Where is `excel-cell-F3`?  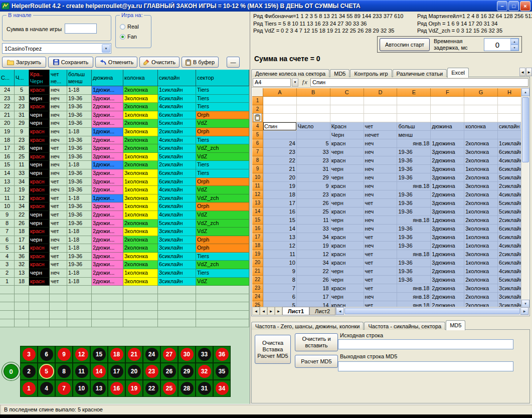 excel-cell-F3 is located at coordinates (447, 118).